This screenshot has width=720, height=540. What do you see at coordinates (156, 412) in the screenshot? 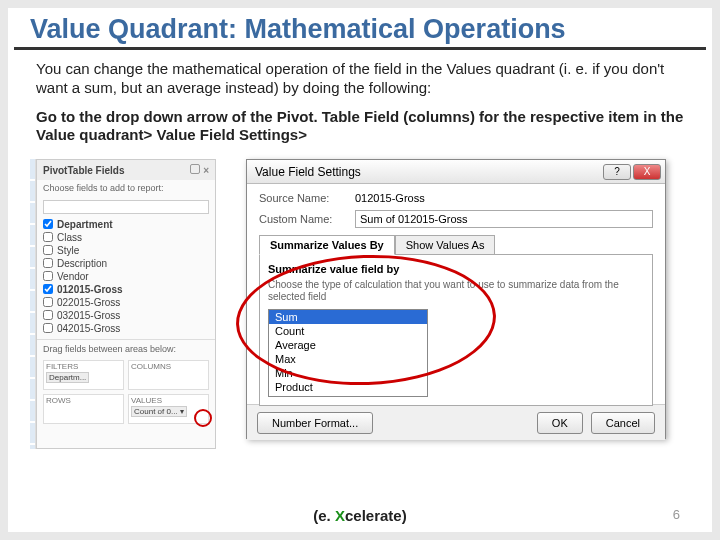
I see `values-chip-label: Count of 0...` at bounding box center [156, 412].